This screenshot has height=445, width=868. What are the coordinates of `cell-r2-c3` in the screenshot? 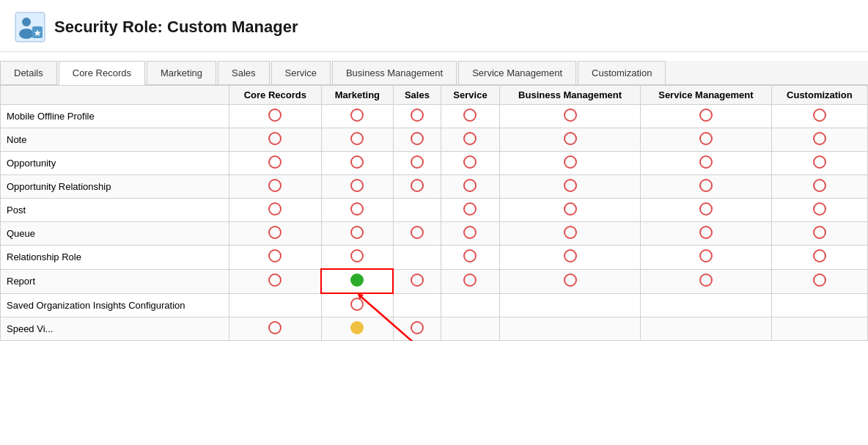 It's located at (471, 163).